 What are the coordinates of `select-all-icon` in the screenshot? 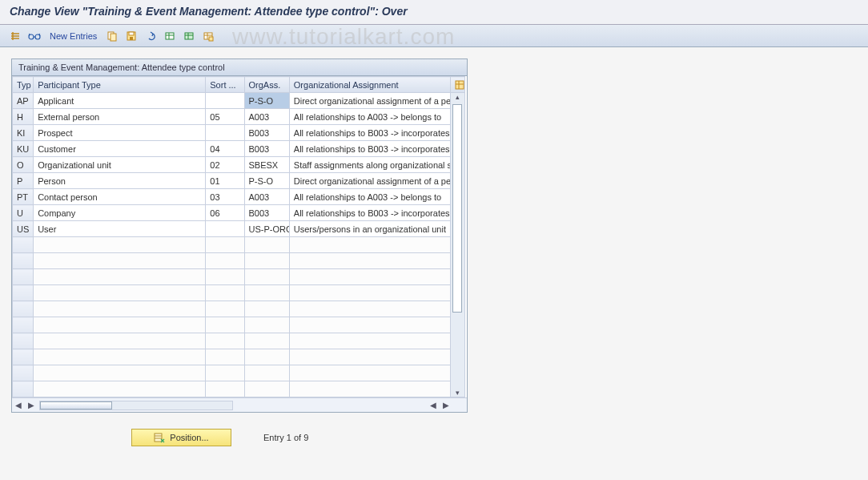 It's located at (189, 36).